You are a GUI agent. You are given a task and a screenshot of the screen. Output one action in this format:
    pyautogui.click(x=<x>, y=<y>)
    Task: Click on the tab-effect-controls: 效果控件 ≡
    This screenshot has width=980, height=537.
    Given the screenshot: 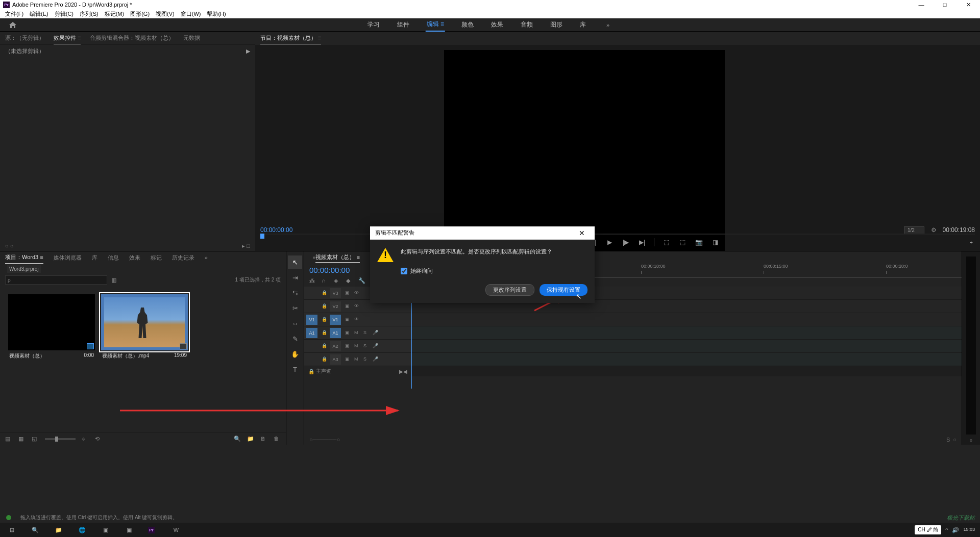 What is the action you would take?
    pyautogui.click(x=67, y=38)
    